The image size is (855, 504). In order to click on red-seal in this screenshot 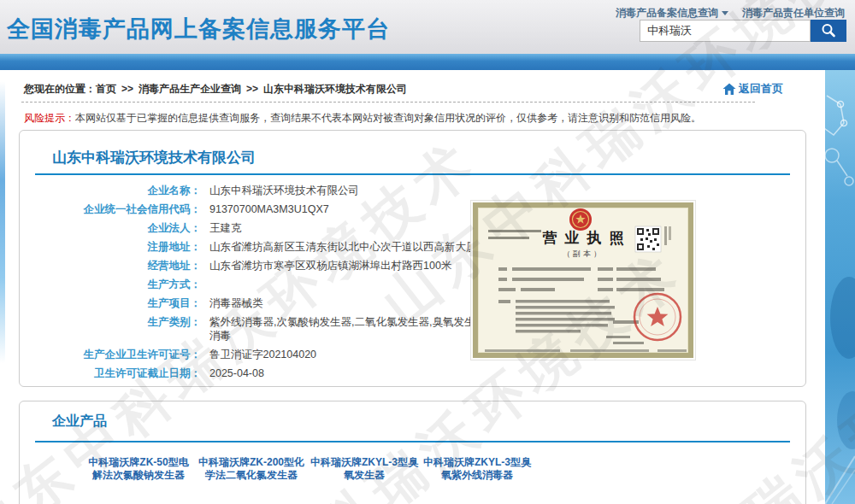, I will do `click(657, 317)`.